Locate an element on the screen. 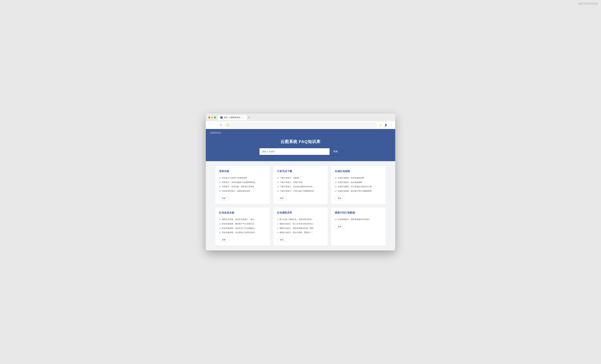 This screenshot has height=364, width=601. item-text: 红包明细提示：请联系客服或主管进行... is located at coordinates (355, 219).